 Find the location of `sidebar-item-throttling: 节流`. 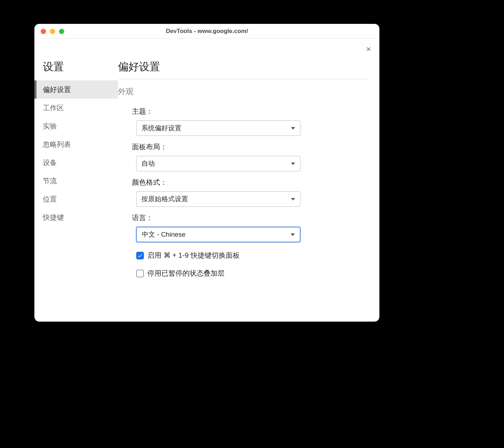

sidebar-item-throttling: 节流 is located at coordinates (76, 181).